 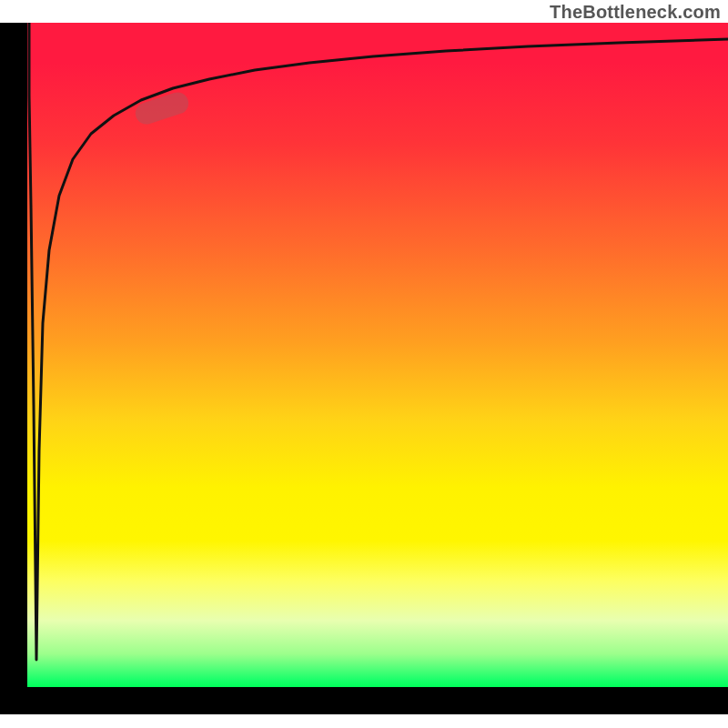 I want to click on highlight-pill, so click(x=162, y=107).